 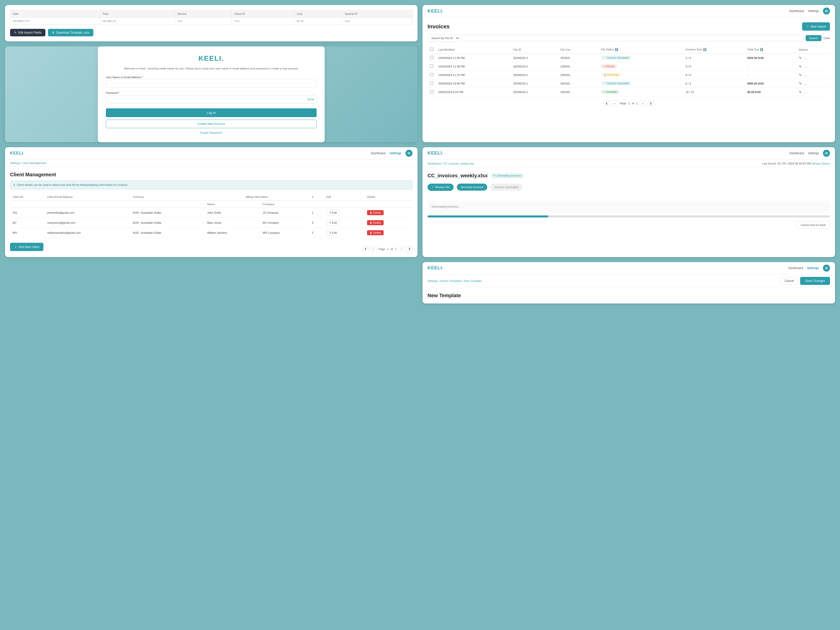 What do you see at coordinates (801, 66) in the screenshot?
I see `edit-row-button-1: ✎` at bounding box center [801, 66].